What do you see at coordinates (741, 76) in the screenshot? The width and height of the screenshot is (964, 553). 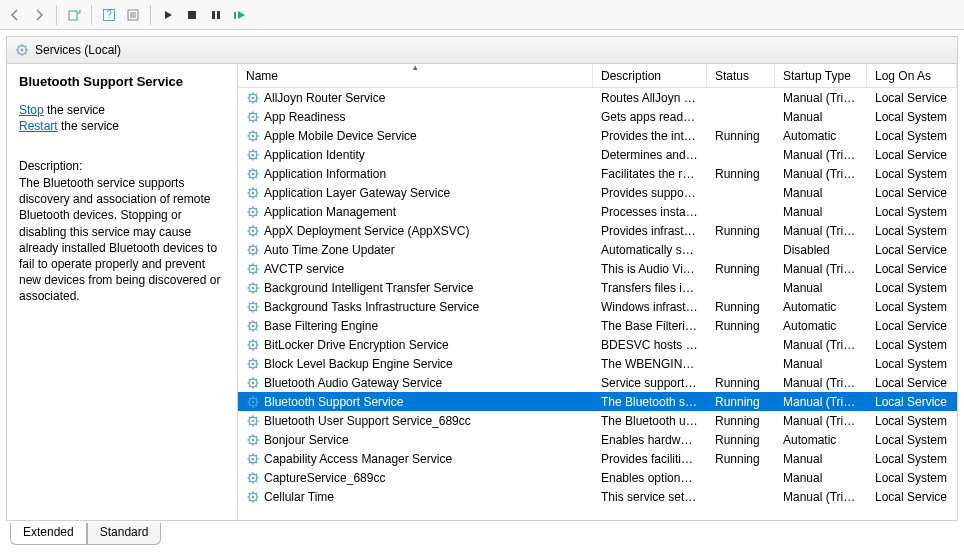 I see `column-header-status: Status` at bounding box center [741, 76].